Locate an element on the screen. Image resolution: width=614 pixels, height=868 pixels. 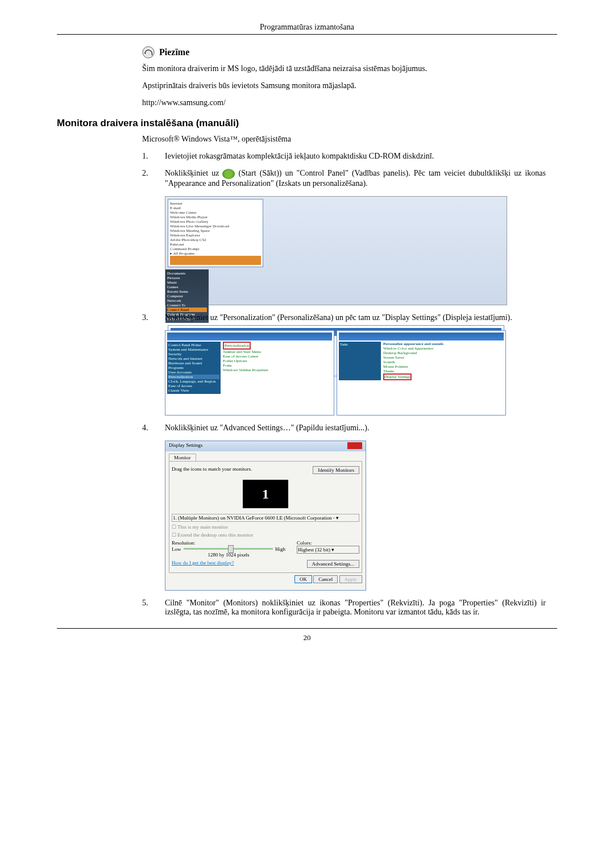
step-3-number: 3. is located at coordinates (154, 318).